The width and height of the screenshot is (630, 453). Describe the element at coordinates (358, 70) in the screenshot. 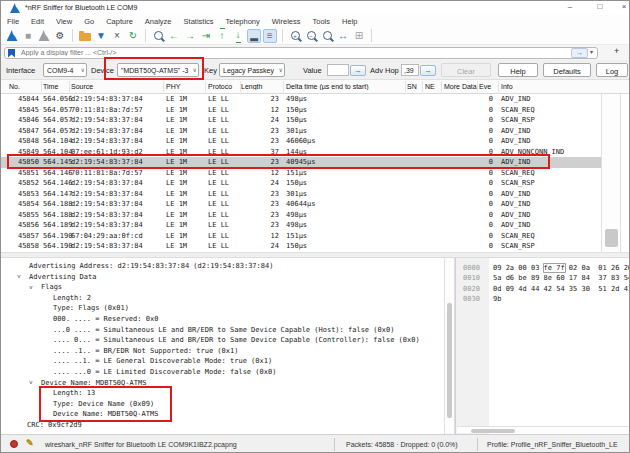

I see `value-apply-button: →` at that location.